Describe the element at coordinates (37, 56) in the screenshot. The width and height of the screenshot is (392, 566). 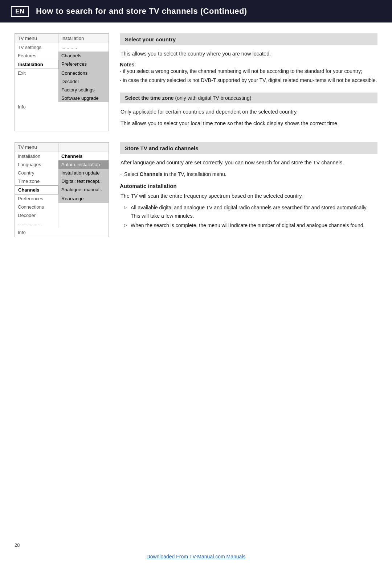
I see `menu1-item-2-left: Features` at that location.